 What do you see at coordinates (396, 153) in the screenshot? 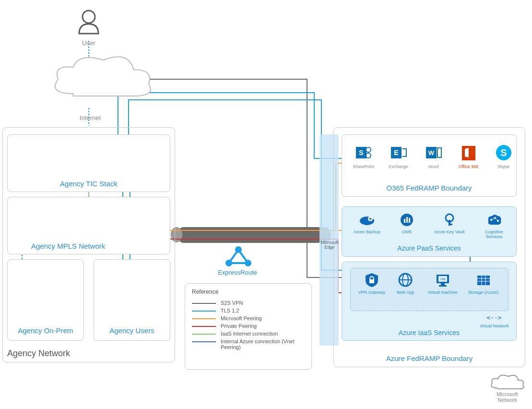
I see `svg-text: E` at bounding box center [396, 153].